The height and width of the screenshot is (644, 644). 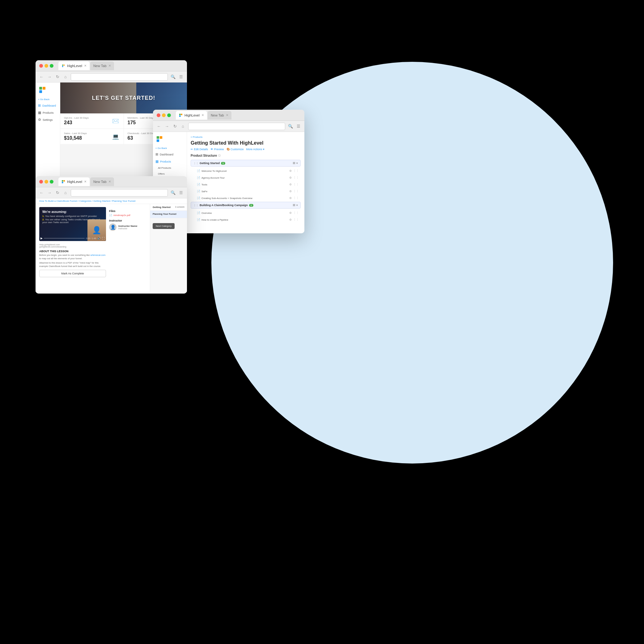 What do you see at coordinates (41, 238) in the screenshot?
I see `play-btn-3: ▶` at bounding box center [41, 238].